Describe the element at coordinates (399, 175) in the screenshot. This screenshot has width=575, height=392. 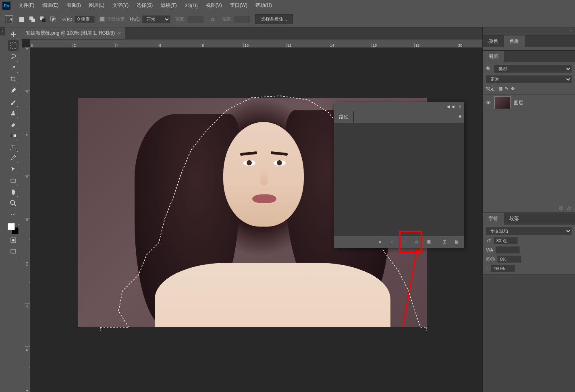
I see `paths-panel: ◄◄ × 路径 ≡ ● ○ ◌ ◇ ▣ ⊞` at that location.